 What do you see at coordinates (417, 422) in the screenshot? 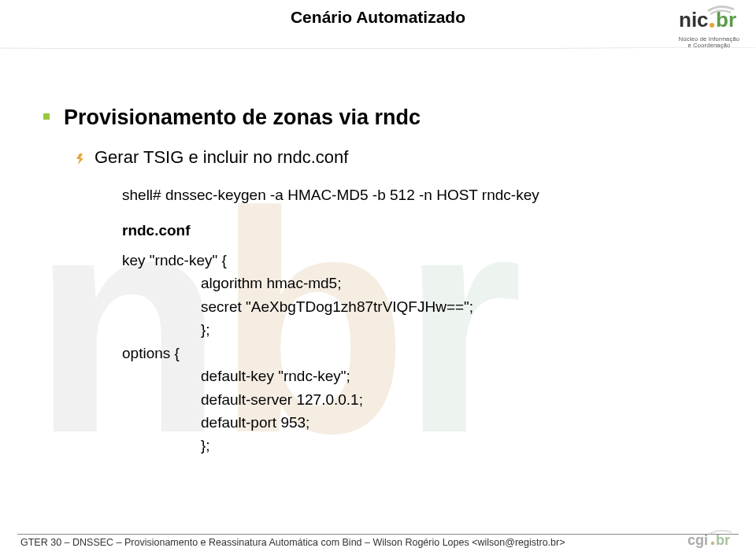
I see `default-port-line: default-port 953;` at bounding box center [417, 422].